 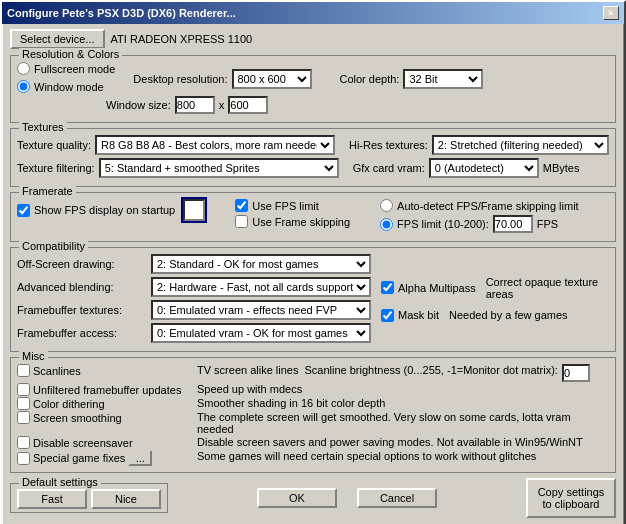 I want to click on hires-label: Hi-Res textures:, so click(x=388, y=145).